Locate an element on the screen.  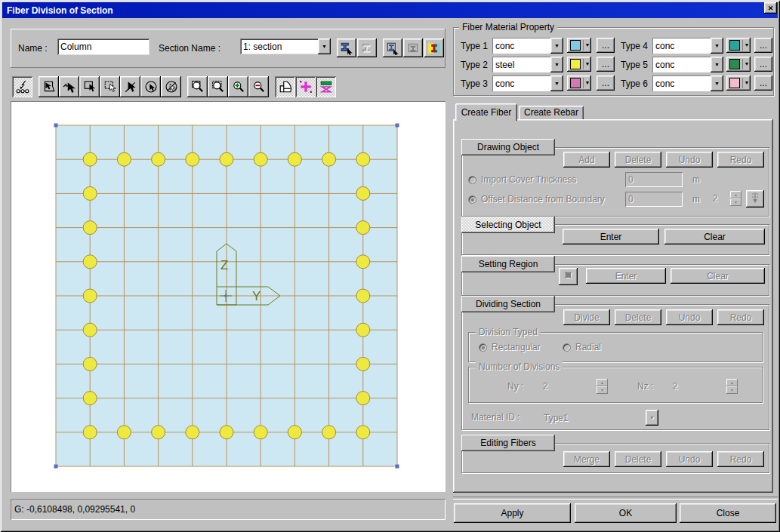
view-quadrant-button is located at coordinates (285, 87).